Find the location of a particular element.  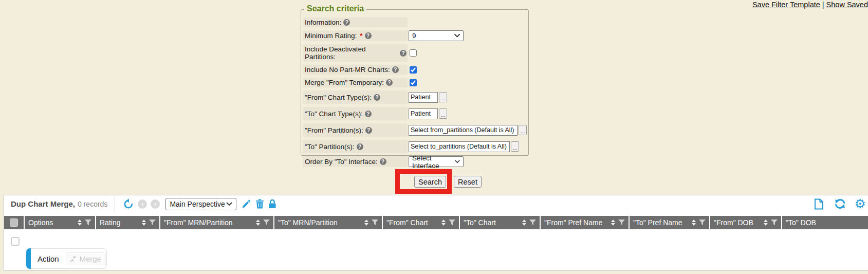

delete-perspective-button is located at coordinates (260, 204).